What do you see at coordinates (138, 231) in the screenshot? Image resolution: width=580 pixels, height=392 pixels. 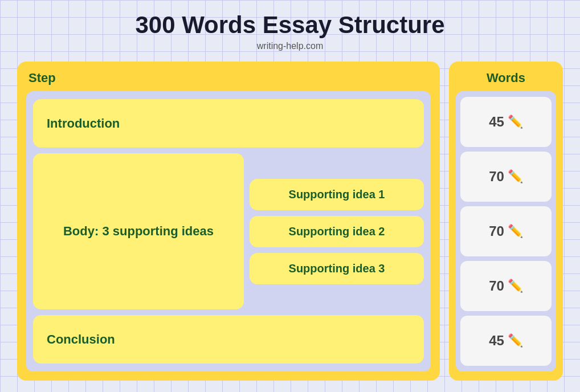 I see `body-box: Body: 3 supporting ideas` at bounding box center [138, 231].